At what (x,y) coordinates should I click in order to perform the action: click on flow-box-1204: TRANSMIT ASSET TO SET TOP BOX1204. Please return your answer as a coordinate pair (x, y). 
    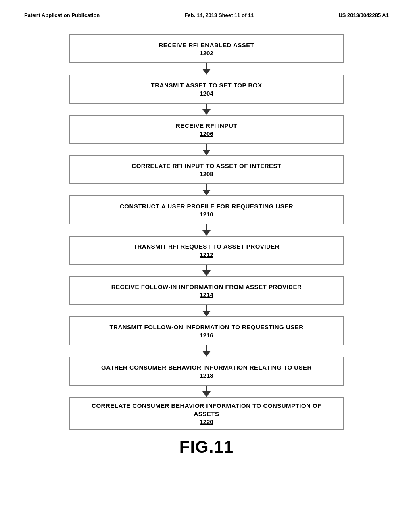
    Looking at the image, I should click on (206, 89).